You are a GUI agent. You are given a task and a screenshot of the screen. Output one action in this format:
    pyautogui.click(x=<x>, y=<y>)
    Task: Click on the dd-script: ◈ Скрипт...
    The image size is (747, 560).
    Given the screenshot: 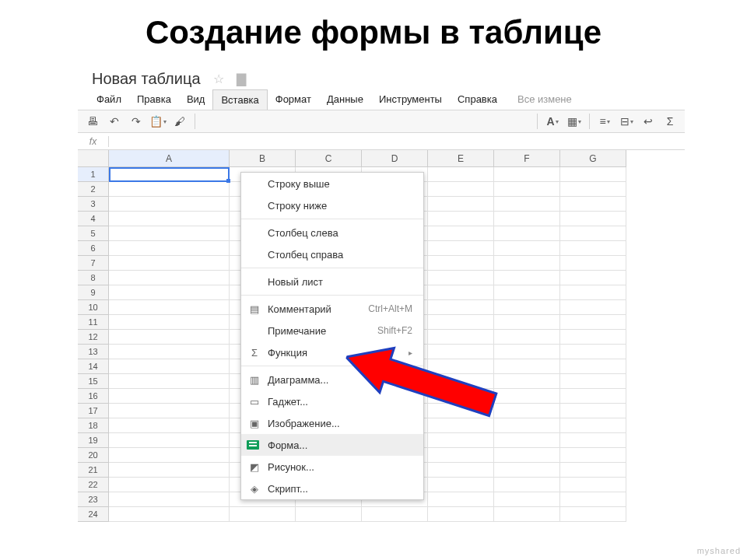 What is the action you would take?
    pyautogui.click(x=332, y=488)
    